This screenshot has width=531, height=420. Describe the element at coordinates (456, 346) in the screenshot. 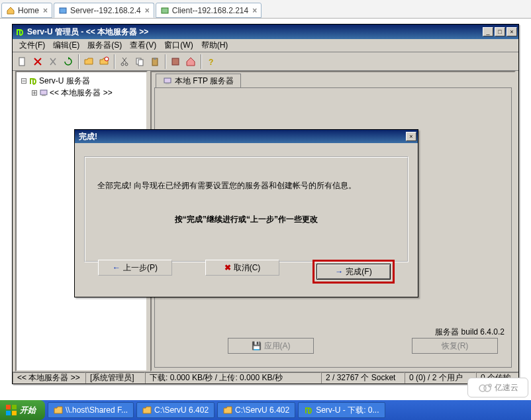

I see `recover-label: 恢复(R)` at that location.